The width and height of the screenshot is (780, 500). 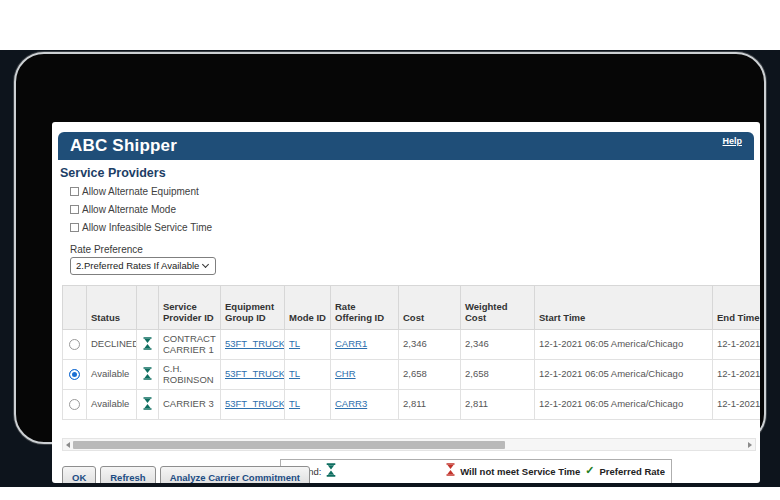 I want to click on cost-cell: 2,811, so click(x=430, y=405).